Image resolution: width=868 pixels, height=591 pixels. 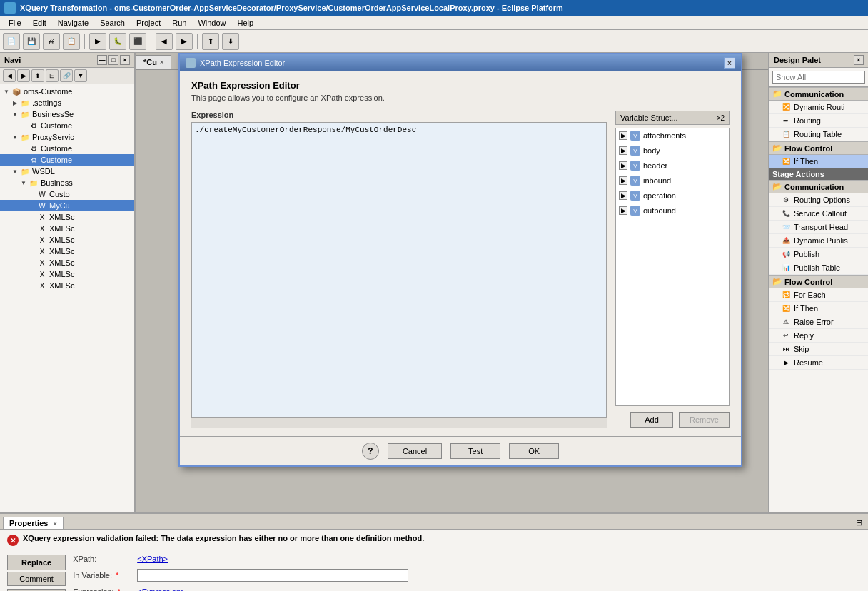 I want to click on properties-tab: Properties ×, so click(x=33, y=522).